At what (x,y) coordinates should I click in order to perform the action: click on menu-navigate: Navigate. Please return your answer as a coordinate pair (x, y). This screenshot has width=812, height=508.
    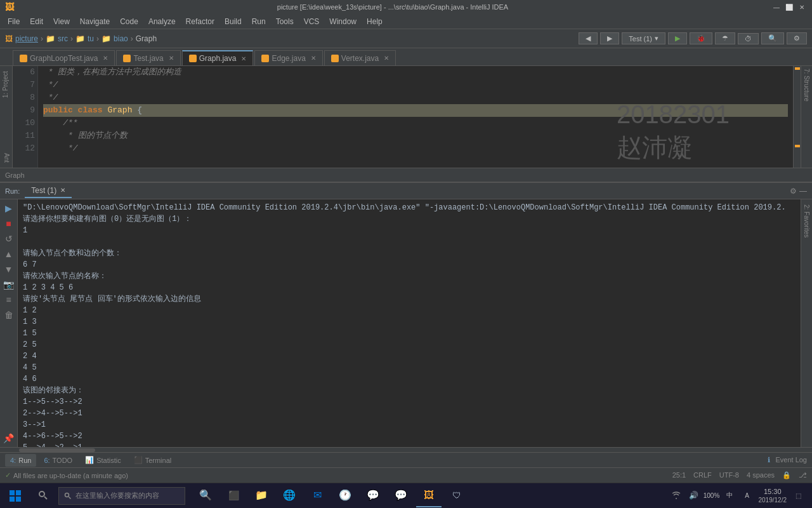
    Looking at the image, I should click on (95, 22).